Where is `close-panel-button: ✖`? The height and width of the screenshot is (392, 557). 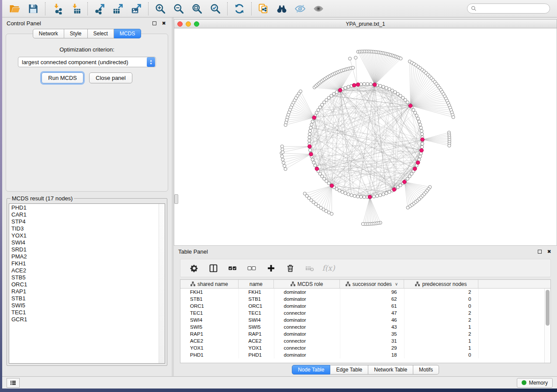
close-panel-button: ✖ is located at coordinates (164, 23).